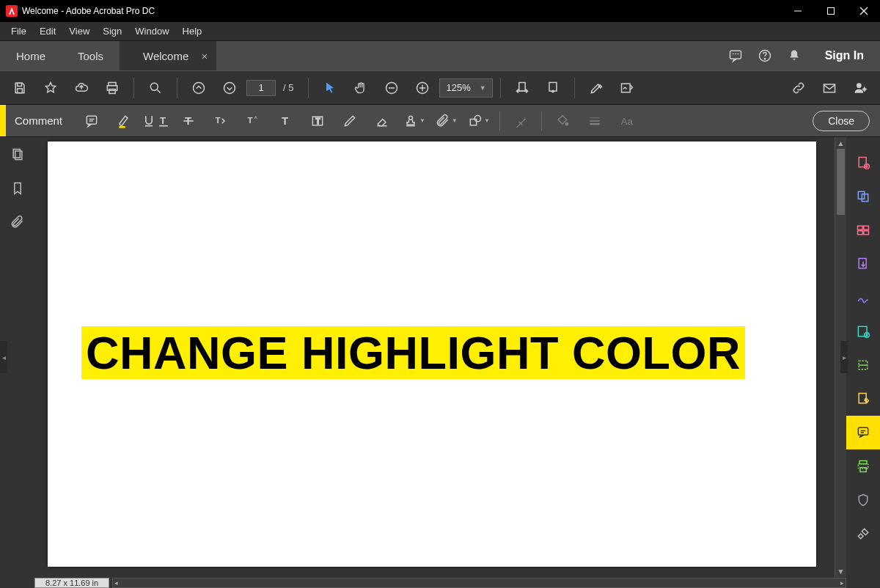  Describe the element at coordinates (20, 88) in the screenshot. I see `save-icon` at that location.